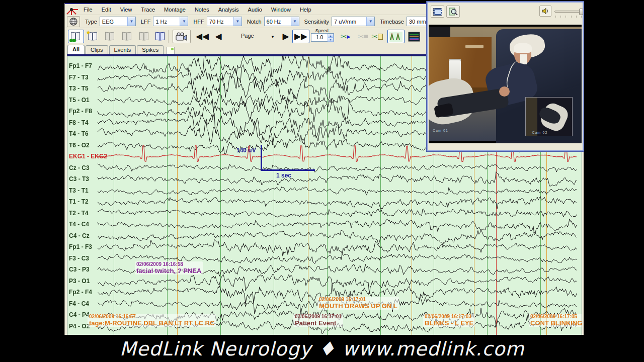 The width and height of the screenshot is (644, 362). Describe the element at coordinates (127, 36) in the screenshot. I see `montage-4-button` at that location.